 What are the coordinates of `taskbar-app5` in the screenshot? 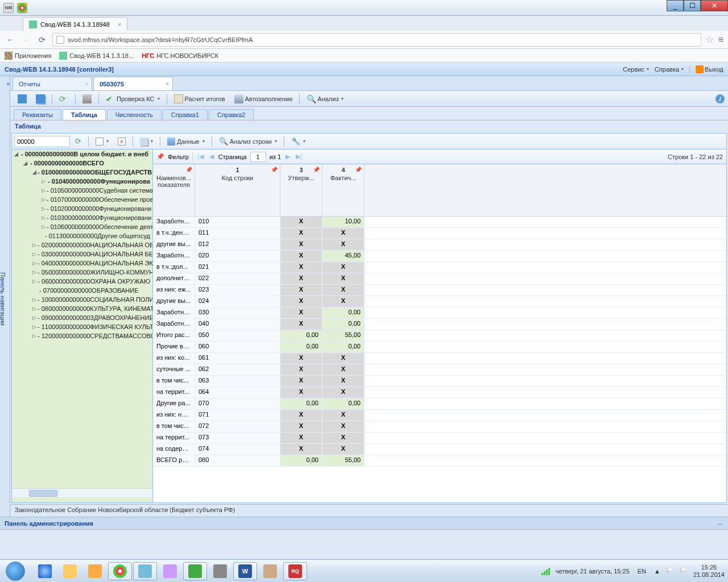 It's located at (220, 571).